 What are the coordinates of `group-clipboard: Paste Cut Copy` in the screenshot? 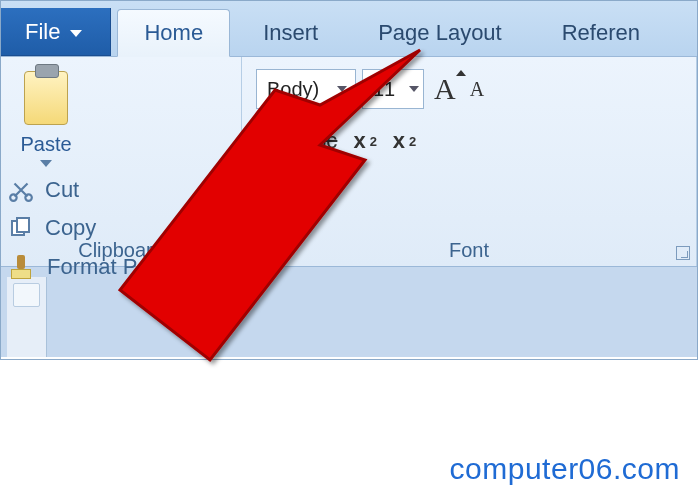 It's located at (122, 162).